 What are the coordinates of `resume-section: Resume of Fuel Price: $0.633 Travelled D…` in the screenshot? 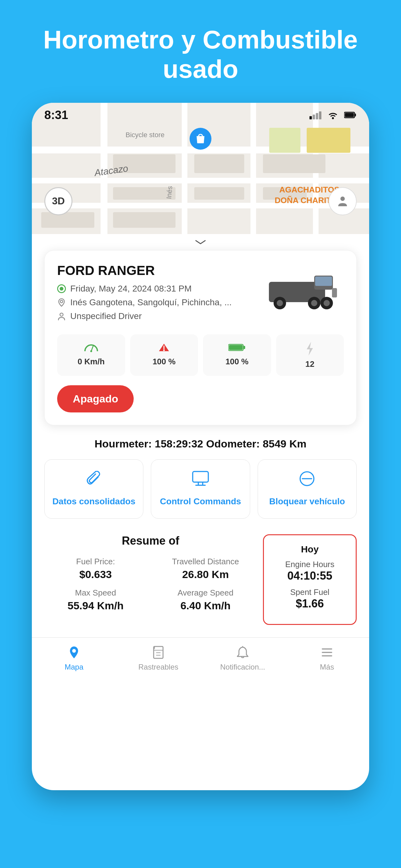 It's located at (201, 583).